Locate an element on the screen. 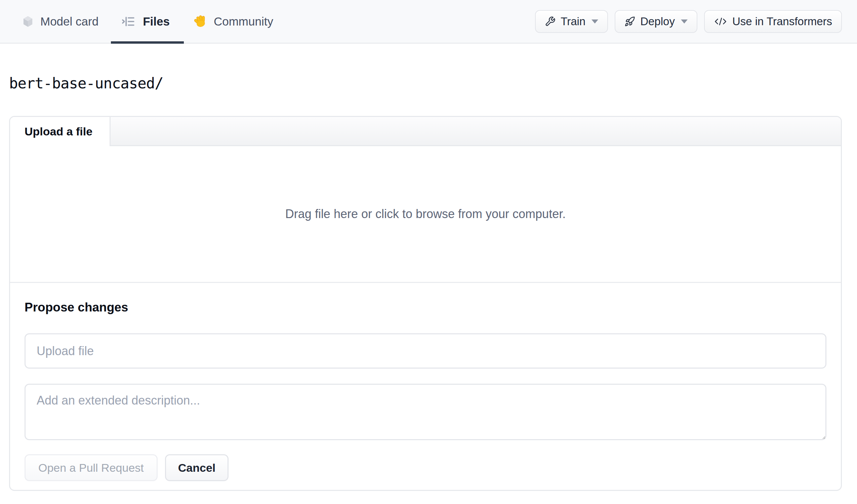 This screenshot has width=857, height=504. tab-files-label: Files is located at coordinates (156, 21).